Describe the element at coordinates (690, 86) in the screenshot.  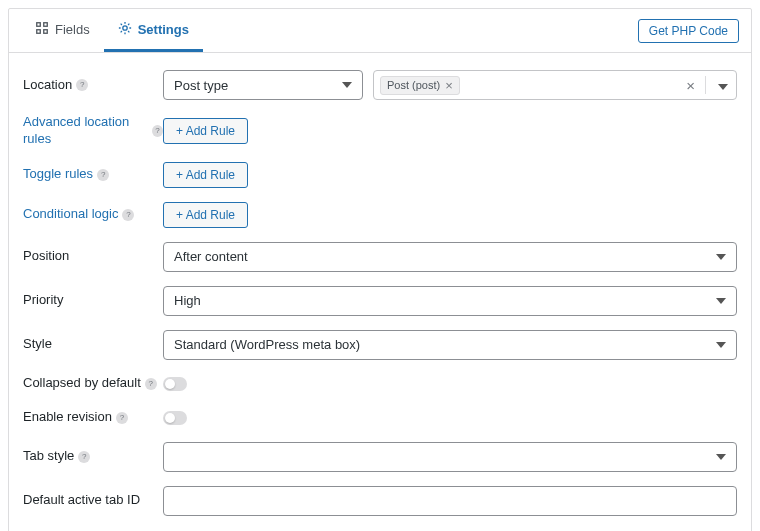
I see `clear-icon: ×` at that location.